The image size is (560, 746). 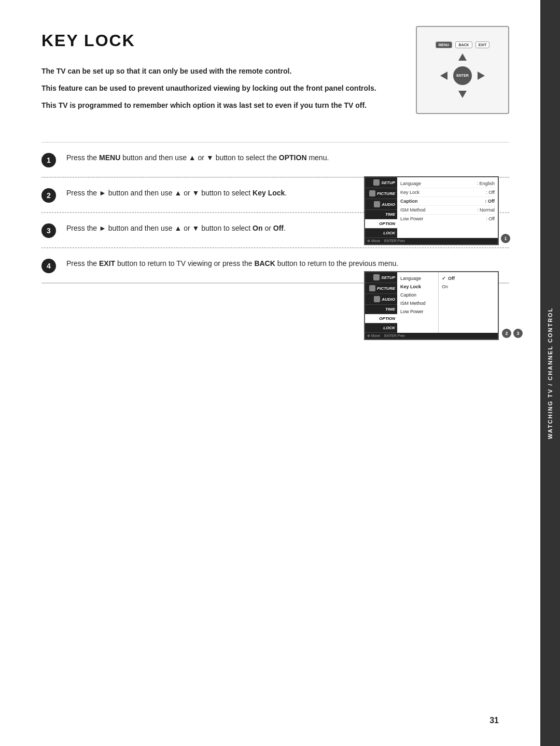 What do you see at coordinates (418, 303) in the screenshot?
I see `screen2-submenu-items: Language Key Lock Caption ISM Method Low…` at bounding box center [418, 303].